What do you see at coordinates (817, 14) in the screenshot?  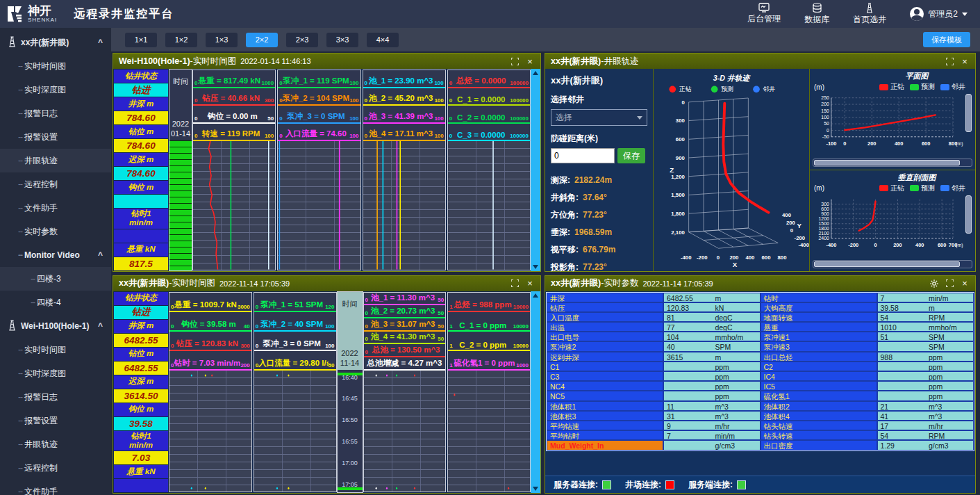 I see `nav-item-2: 数据库` at bounding box center [817, 14].